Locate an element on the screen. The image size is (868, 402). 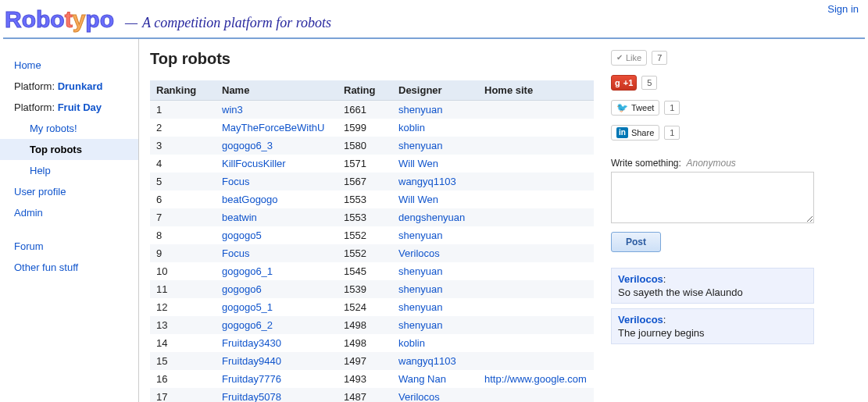
nav-top-robots: Top robots is located at coordinates (69, 150).